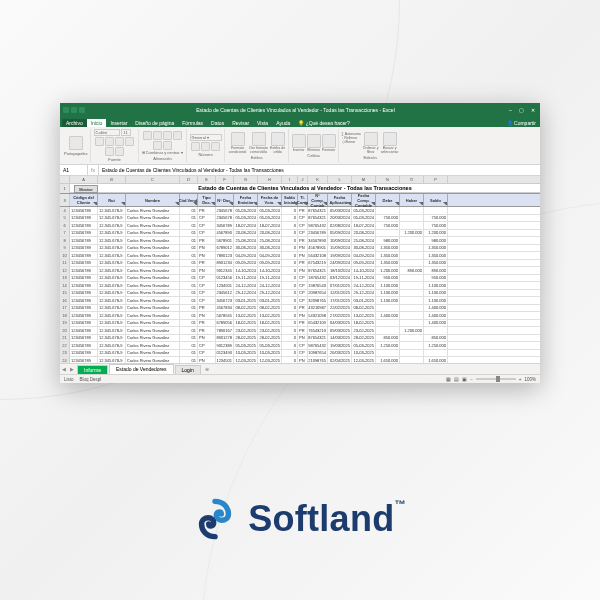 The width and height of the screenshot is (600, 600). Describe the element at coordinates (388, 200) in the screenshot. I see `col-debe: Debe` at that location.